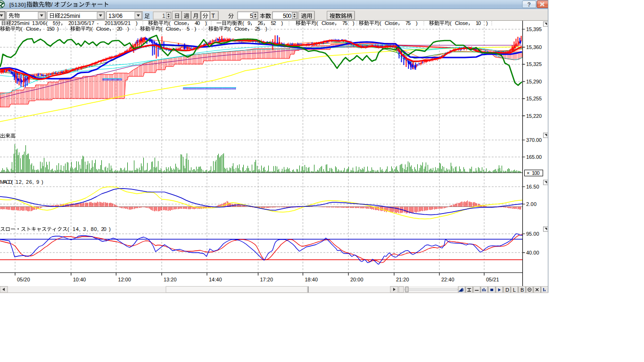  What do you see at coordinates (522, 290) in the screenshot?
I see `svg-text: B` at bounding box center [522, 290].